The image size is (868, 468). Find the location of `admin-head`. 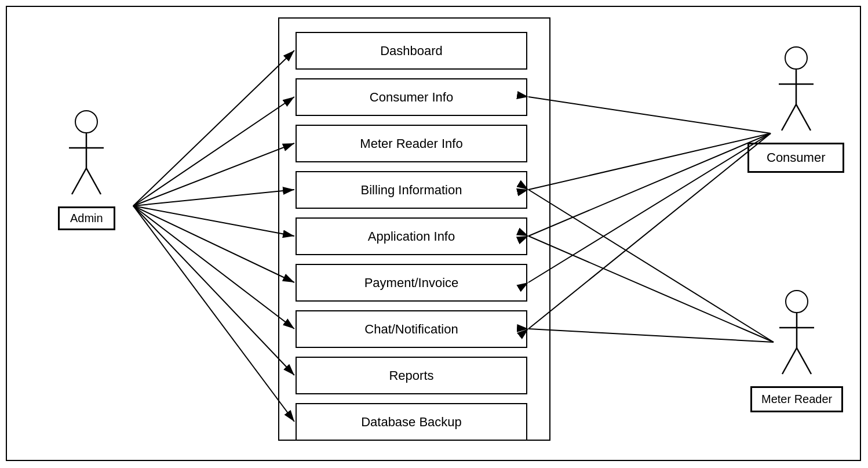

admin-head is located at coordinates (86, 122).